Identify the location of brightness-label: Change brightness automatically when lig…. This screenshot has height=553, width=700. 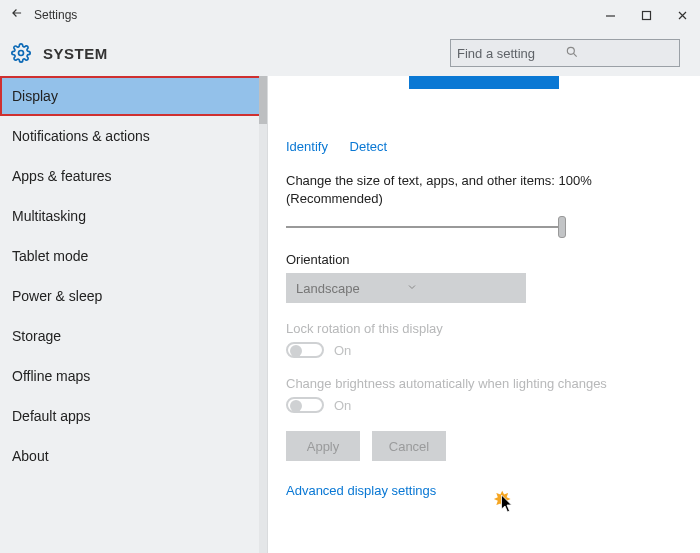
(484, 384).